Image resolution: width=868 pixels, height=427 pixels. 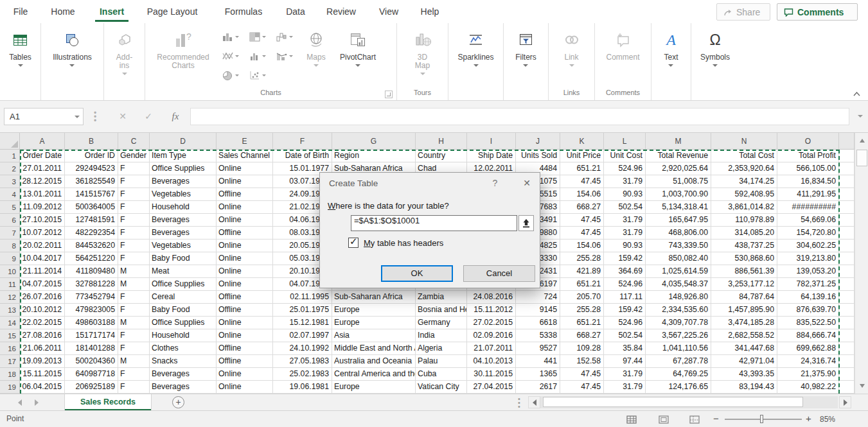 What do you see at coordinates (183, 272) in the screenshot?
I see `cell-D10: Meat` at bounding box center [183, 272].